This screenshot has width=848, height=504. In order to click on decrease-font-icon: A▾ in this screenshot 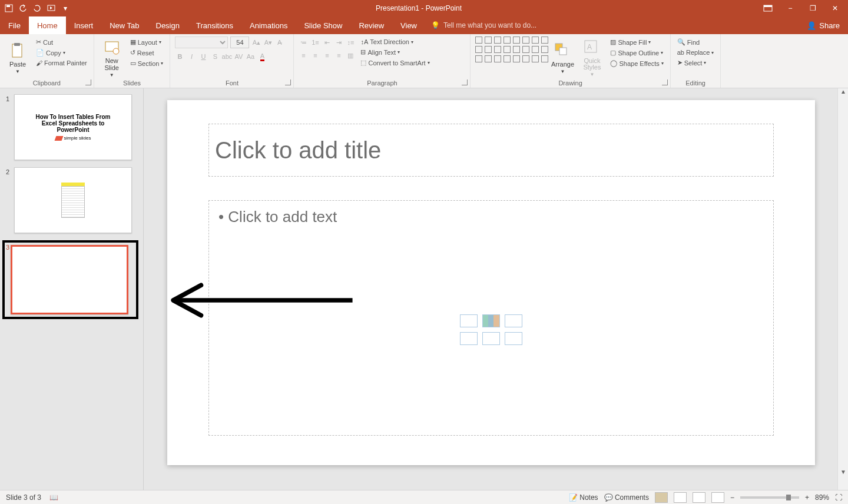, I will do `click(268, 42)`.